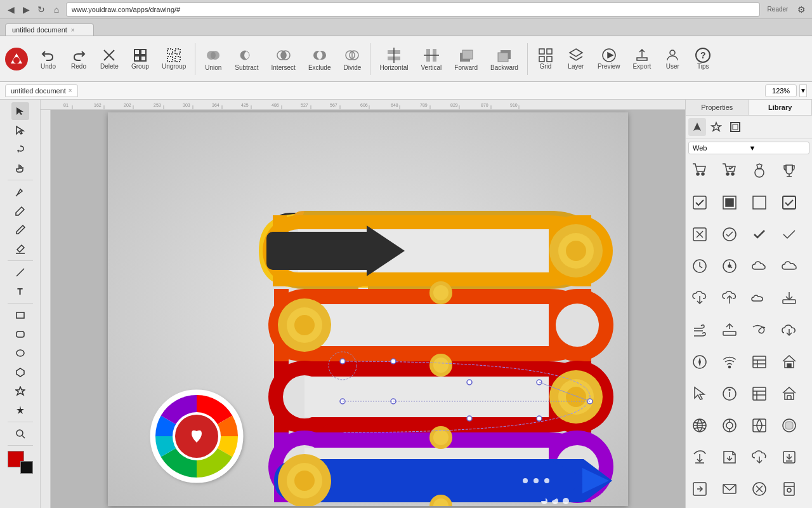 The height and width of the screenshot is (508, 812). Describe the element at coordinates (20, 130) in the screenshot. I see `subselect-tool` at that location.